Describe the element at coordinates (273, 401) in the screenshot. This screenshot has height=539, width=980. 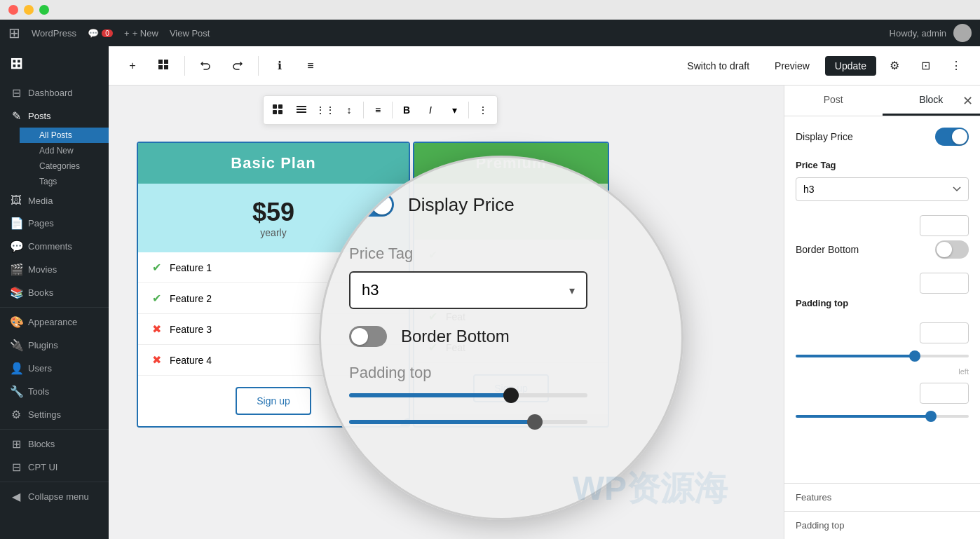
I see `basic-signup-button: Sign up` at that location.